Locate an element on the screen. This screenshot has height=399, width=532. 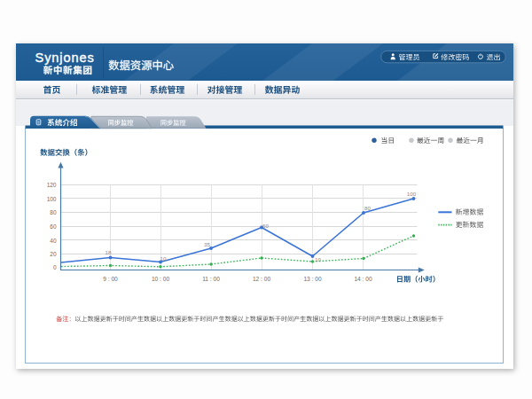
svg-text: 35 is located at coordinates (207, 245).